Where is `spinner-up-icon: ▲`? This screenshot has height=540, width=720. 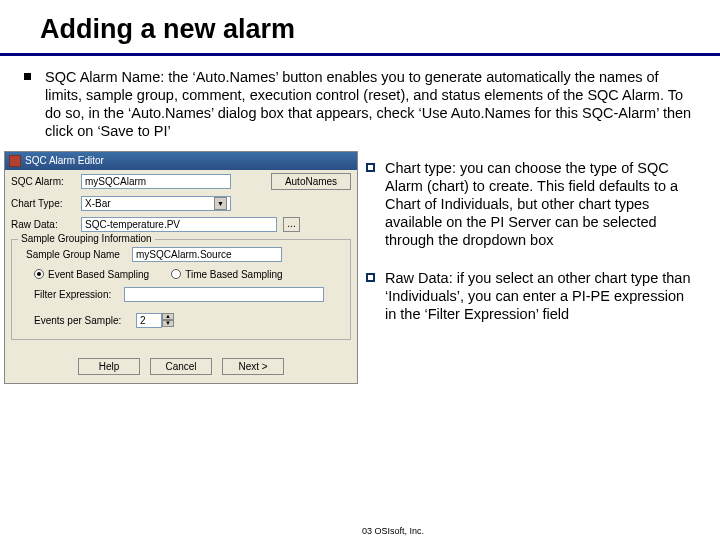 spinner-up-icon: ▲ is located at coordinates (168, 316).